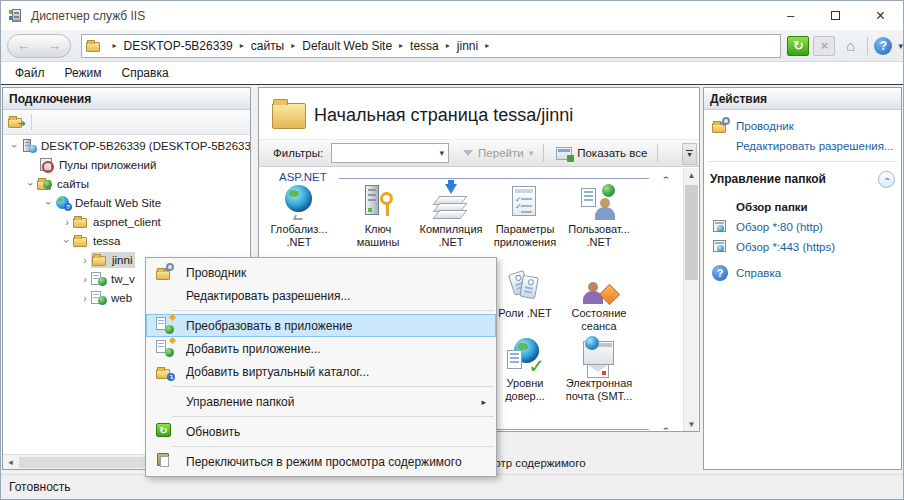 The image size is (904, 500). I want to click on scroll-down-icon: ▼, so click(692, 424).